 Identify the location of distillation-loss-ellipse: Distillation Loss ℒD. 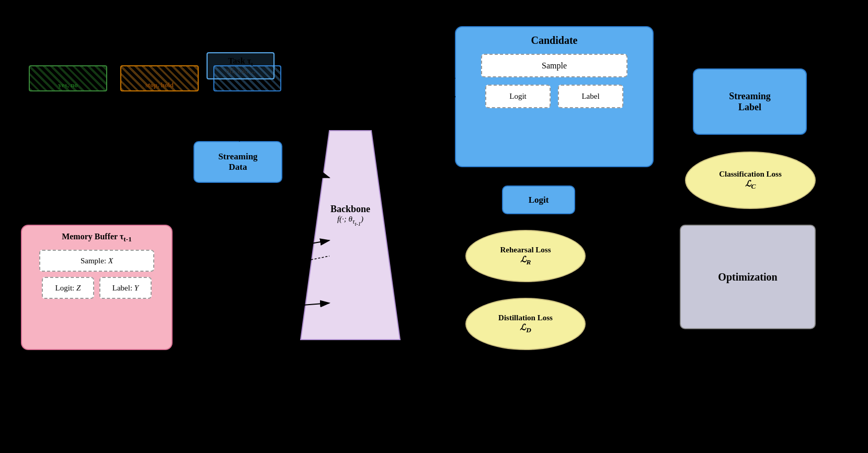
(526, 324).